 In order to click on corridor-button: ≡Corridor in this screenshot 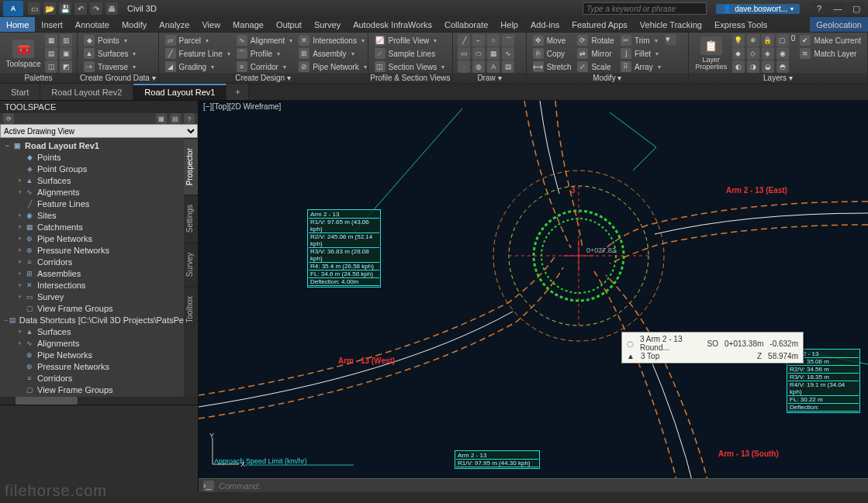, I will do `click(265, 67)`.